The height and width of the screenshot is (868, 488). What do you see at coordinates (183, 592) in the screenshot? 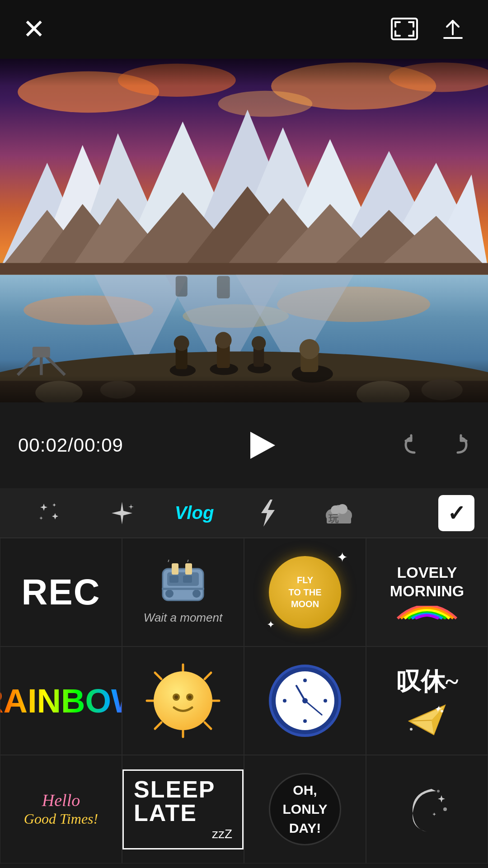
I see `sticker-wait-a-moment: Wait a moment` at bounding box center [183, 592].